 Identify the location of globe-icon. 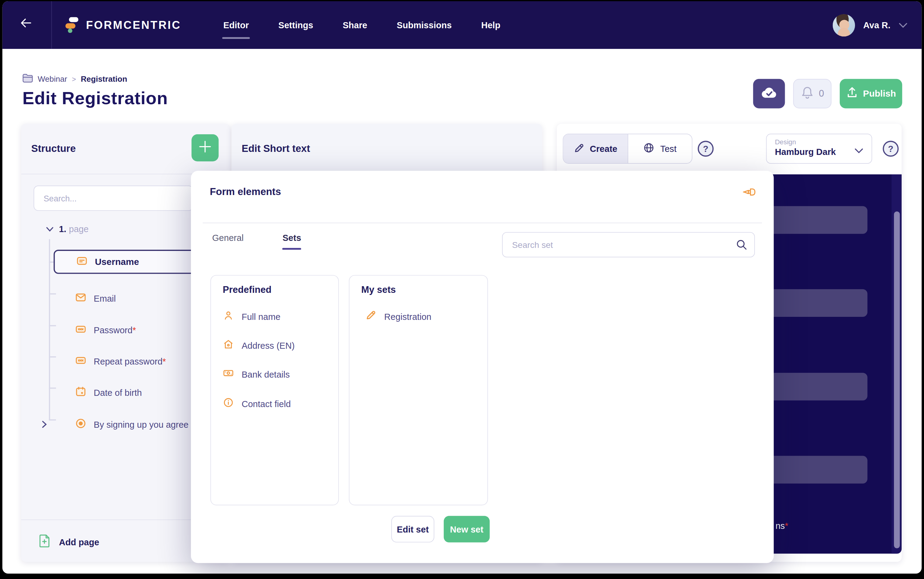
(649, 149).